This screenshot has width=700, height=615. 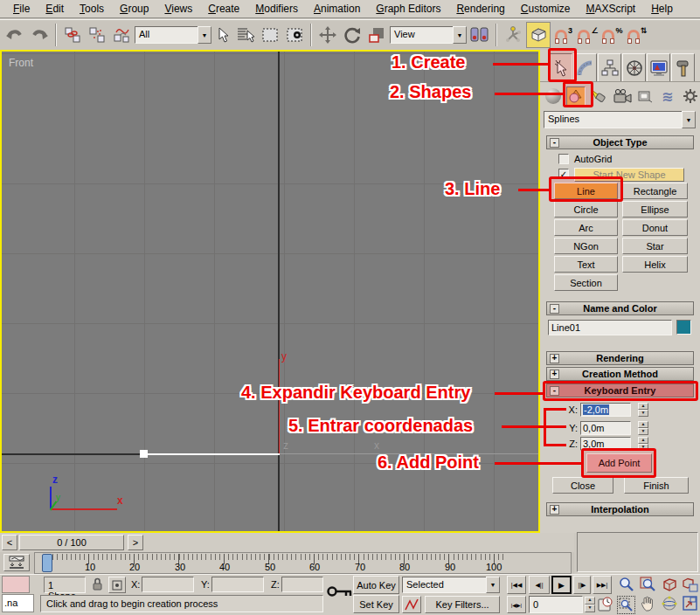 I want to click on menu-file: File, so click(x=21, y=9).